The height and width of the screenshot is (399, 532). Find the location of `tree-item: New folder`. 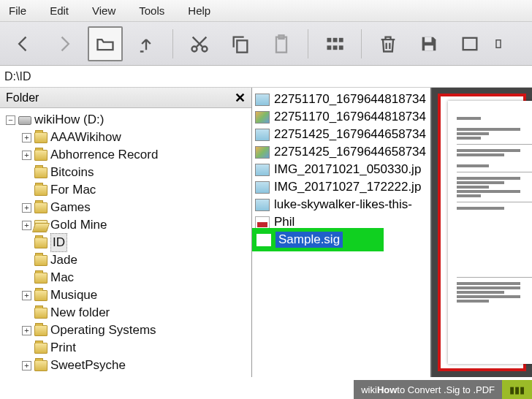

tree-item: New folder is located at coordinates (126, 313).